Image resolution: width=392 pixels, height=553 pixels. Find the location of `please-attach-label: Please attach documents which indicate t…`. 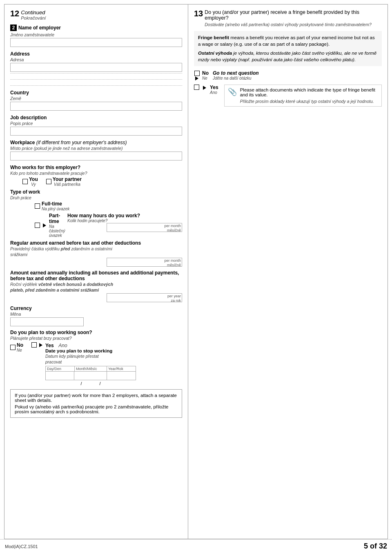

please-attach-label: Please attach documents which indicate t… is located at coordinates (309, 92).